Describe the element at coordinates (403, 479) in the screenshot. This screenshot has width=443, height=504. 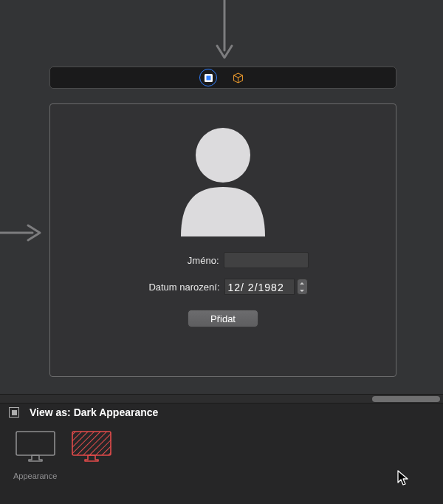
I see `cursor-icon` at that location.